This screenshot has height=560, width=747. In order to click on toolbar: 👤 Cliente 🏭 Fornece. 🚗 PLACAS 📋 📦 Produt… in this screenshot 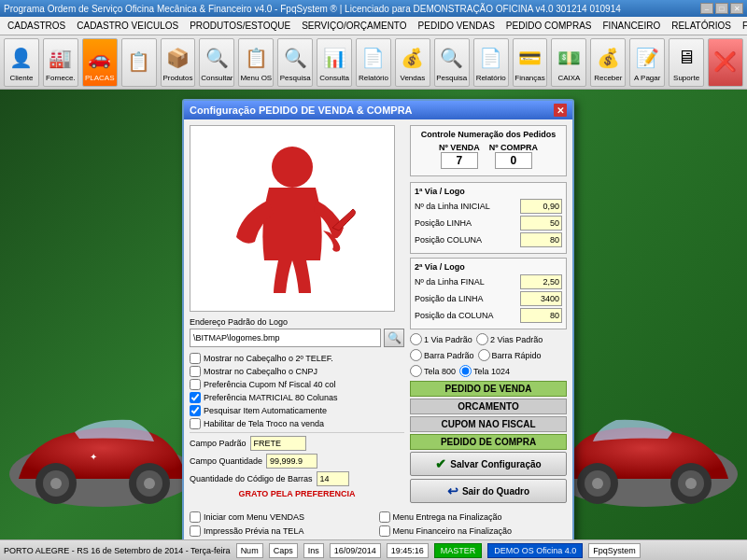, I will do `click(374, 63)`.